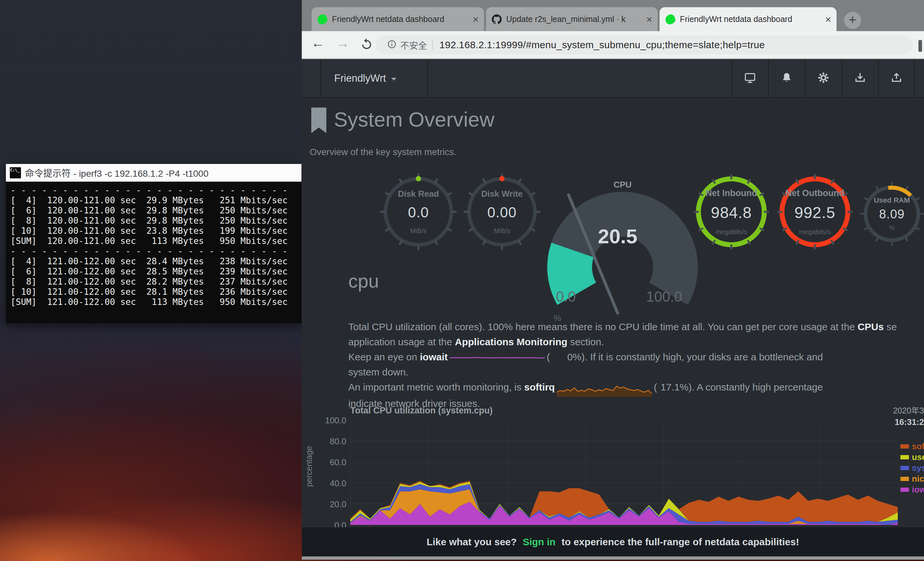  I want to click on nodes-view-button, so click(750, 78).